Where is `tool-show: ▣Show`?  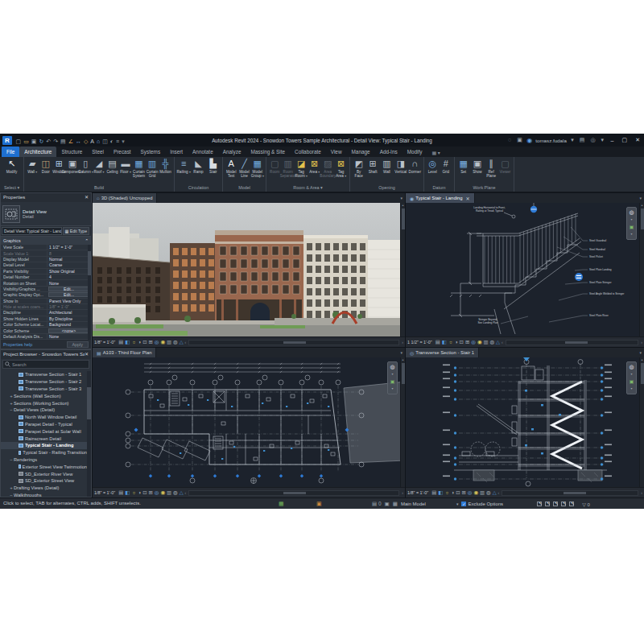
tool-show: ▣Show is located at coordinates (477, 166).